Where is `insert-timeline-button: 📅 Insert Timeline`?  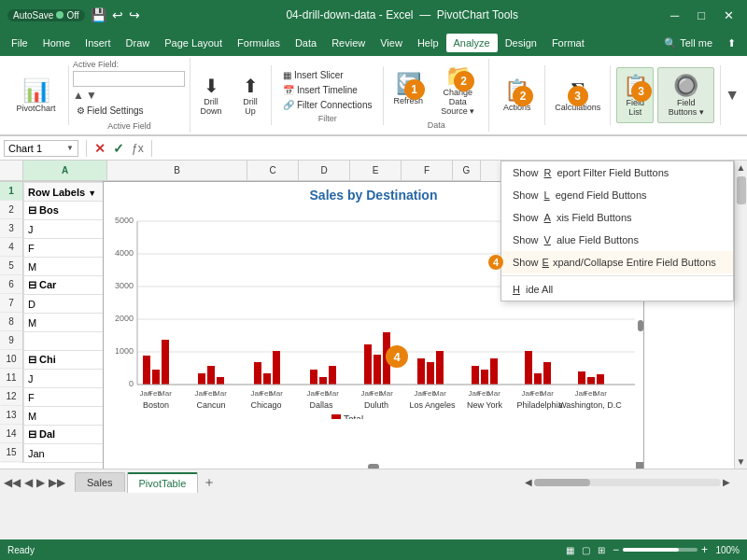
insert-timeline-button: 📅 Insert Timeline is located at coordinates (328, 90).